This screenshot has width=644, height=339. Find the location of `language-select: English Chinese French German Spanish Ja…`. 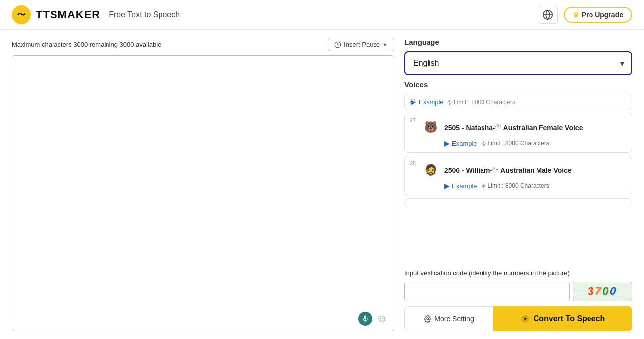

language-select: English Chinese French German Spanish Ja… is located at coordinates (518, 63).